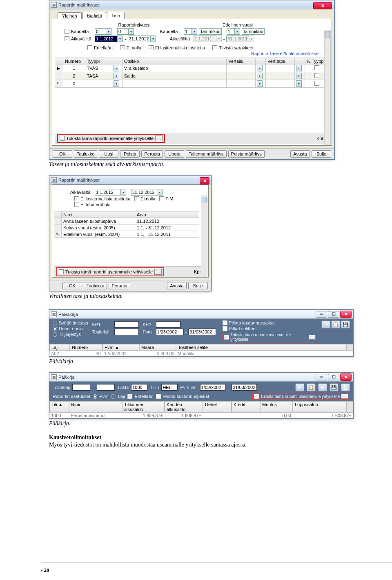  What do you see at coordinates (127, 324) in the screenshot?
I see `kp1-input` at bounding box center [127, 324].